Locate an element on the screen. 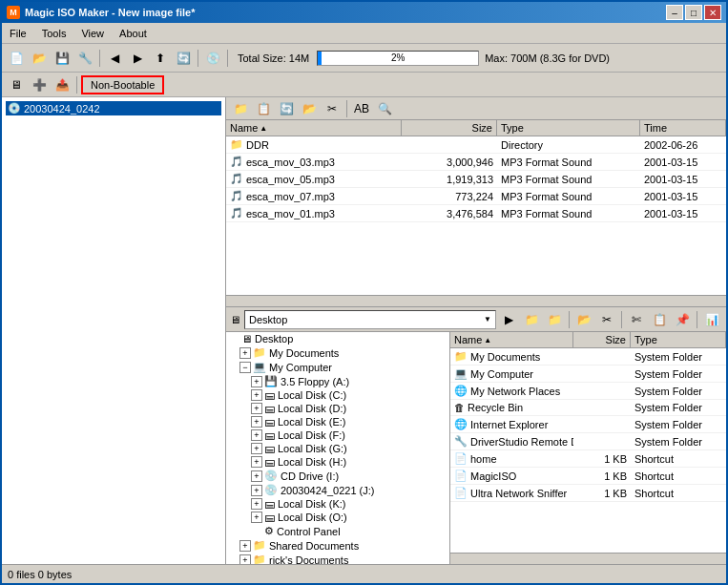  delete-btn: ✂ is located at coordinates (332, 109).